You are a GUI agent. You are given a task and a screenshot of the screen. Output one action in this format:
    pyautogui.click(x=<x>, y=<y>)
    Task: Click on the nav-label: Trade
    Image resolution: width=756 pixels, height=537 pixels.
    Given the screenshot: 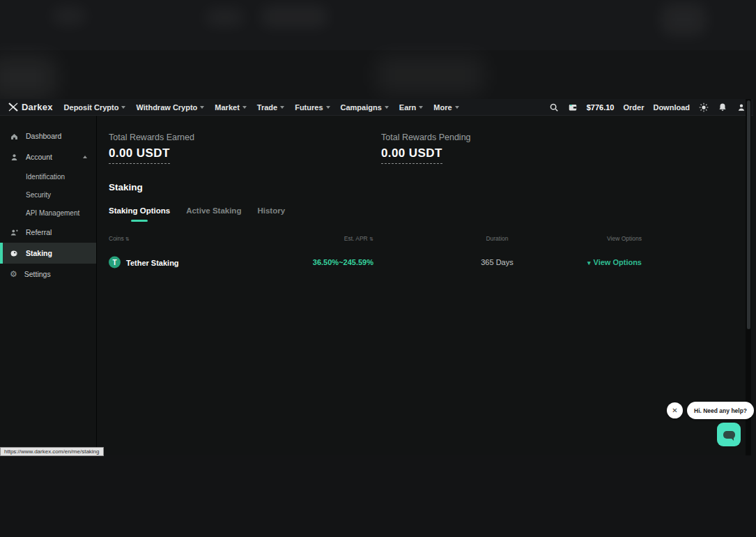 What is the action you would take?
    pyautogui.click(x=268, y=107)
    